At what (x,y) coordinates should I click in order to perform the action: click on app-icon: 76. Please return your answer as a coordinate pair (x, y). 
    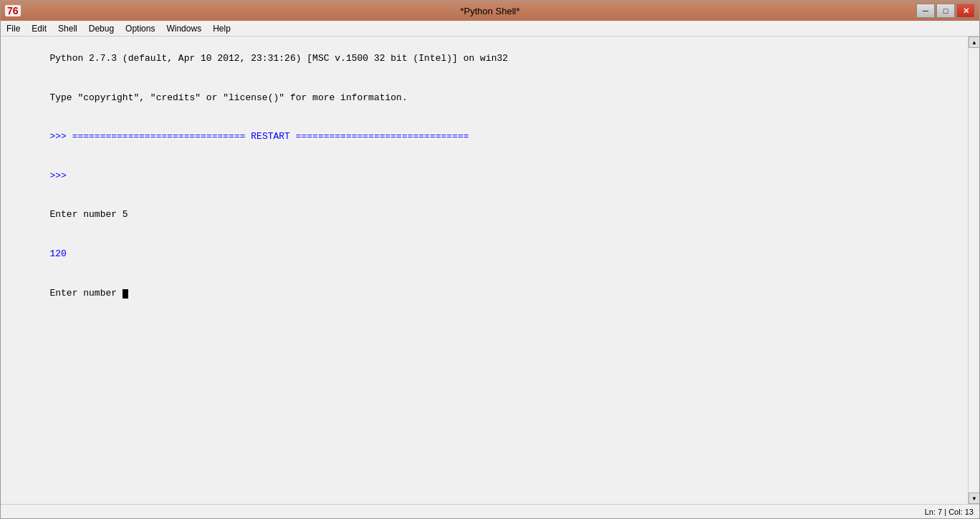
    Looking at the image, I should click on (13, 11).